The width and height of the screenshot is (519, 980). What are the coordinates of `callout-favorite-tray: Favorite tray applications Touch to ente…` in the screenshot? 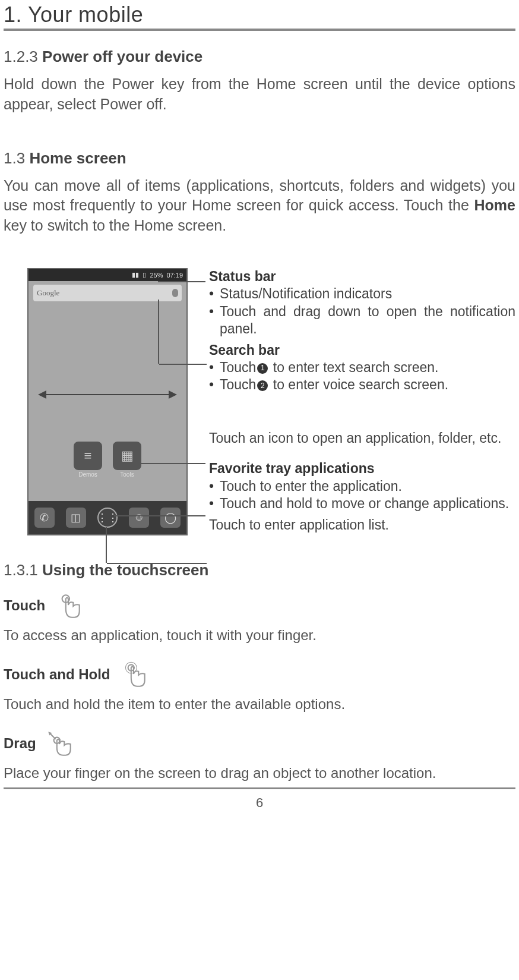 It's located at (362, 486).